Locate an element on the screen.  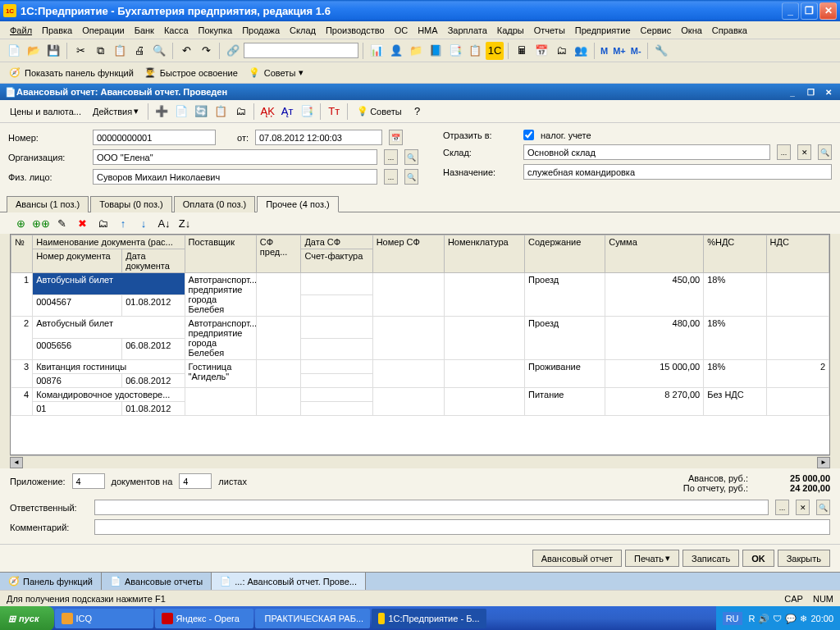
search-input is located at coordinates (301, 51).